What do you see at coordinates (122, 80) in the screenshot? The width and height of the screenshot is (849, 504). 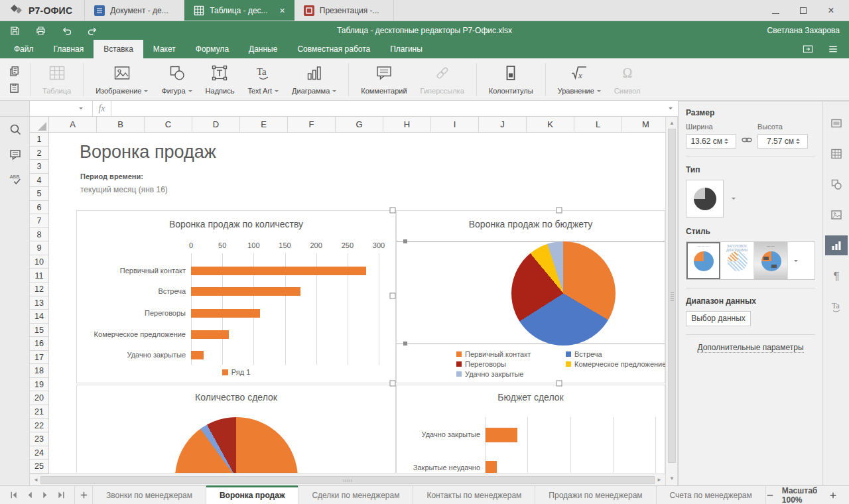 I see `insert-image-button: Изображение` at bounding box center [122, 80].